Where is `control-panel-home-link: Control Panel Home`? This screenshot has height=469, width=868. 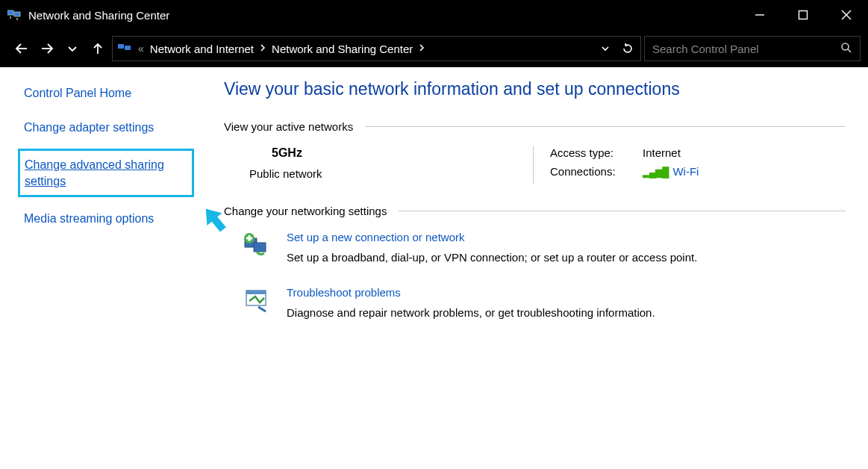
control-panel-home-link: Control Panel Home is located at coordinates (120, 93).